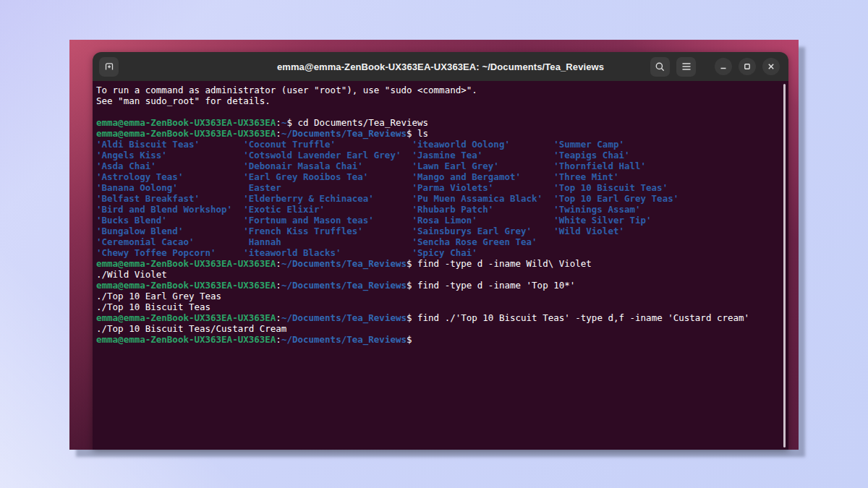 This screenshot has width=868, height=488. What do you see at coordinates (441, 67) in the screenshot?
I see `terminal-titlebar: emma@emma-ZenBook-UX363EA-UX363EA: ~/Doc…` at bounding box center [441, 67].